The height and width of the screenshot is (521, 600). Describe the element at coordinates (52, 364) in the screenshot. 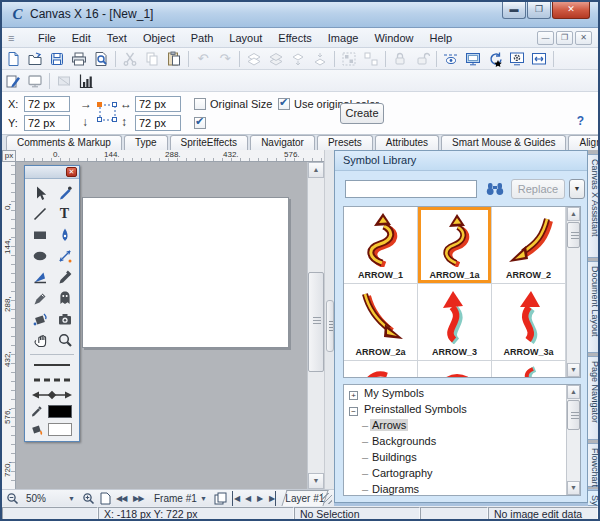

I see `stroke-style-solid` at that location.